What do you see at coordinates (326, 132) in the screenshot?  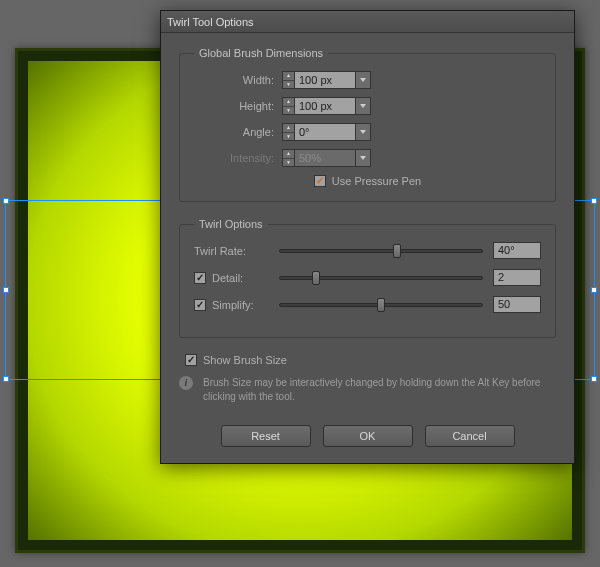 I see `angle-field: ▲▼ 0°` at bounding box center [326, 132].